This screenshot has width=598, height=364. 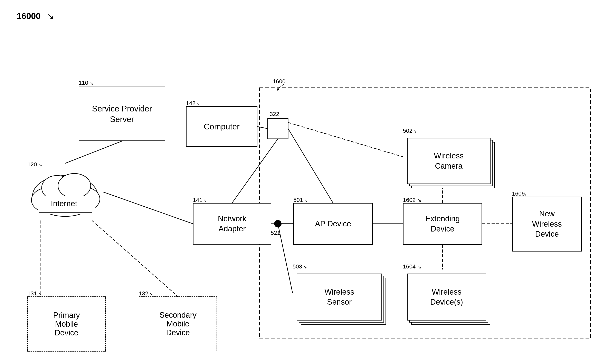 What do you see at coordinates (449, 161) in the screenshot?
I see `wireless-camera-label: WirelessCamera` at bounding box center [449, 161].